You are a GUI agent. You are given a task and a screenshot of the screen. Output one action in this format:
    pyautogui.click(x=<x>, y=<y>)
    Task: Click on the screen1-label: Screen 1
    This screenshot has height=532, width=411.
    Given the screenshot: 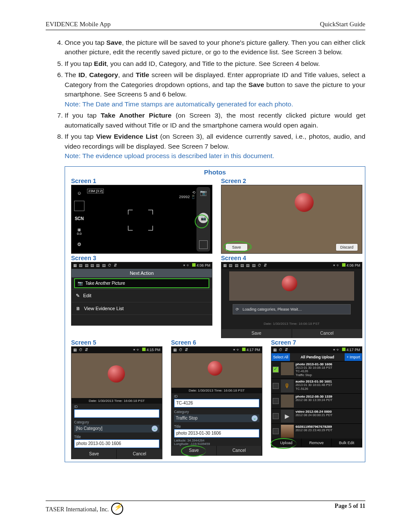 What is the action you would take?
    pyautogui.click(x=142, y=181)
    